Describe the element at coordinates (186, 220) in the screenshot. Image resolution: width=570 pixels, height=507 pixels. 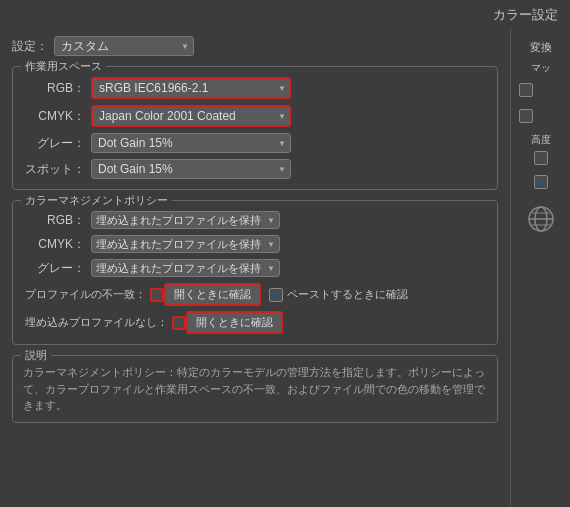
I see `policy-rgb-wrapper: 埋め込まれたプロファイルを保持` at that location.